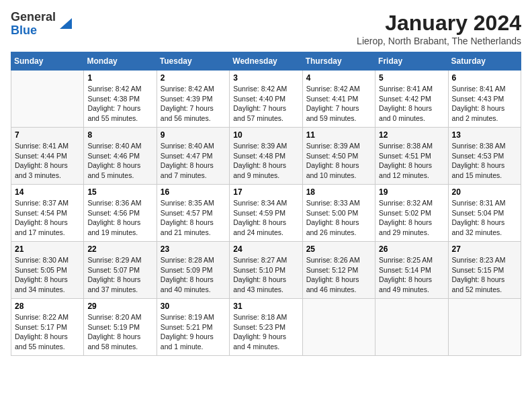 The width and height of the screenshot is (532, 411). What do you see at coordinates (266, 99) in the screenshot?
I see `day-cell: 3Sunrise: 8:42 AMSunset: 4:40 PMDaylight…` at bounding box center [266, 99].